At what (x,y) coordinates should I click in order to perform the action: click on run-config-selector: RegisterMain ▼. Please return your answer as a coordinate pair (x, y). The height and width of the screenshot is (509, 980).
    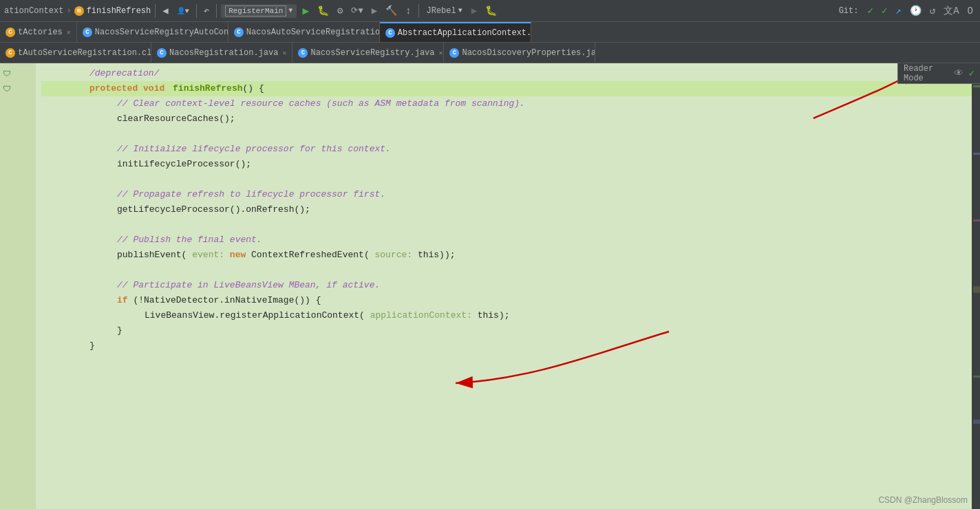
    Looking at the image, I should click on (259, 11).